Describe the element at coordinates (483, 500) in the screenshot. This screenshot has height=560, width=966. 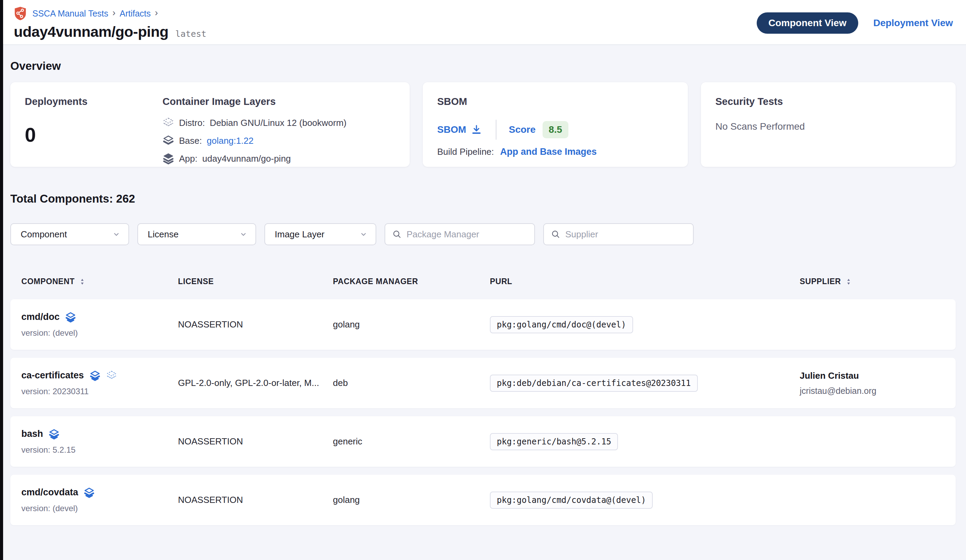
I see `table-row: cmd/covdata version: (devel) NOASSERTION…` at that location.